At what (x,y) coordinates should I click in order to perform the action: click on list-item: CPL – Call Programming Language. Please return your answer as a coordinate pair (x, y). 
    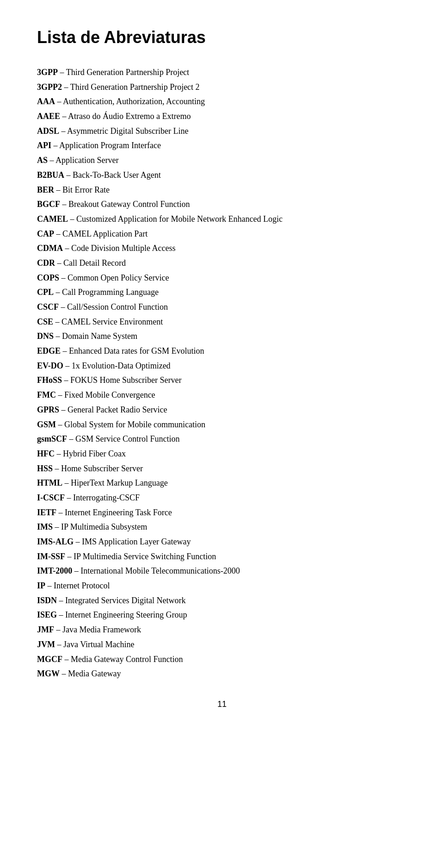
    Looking at the image, I should click on (222, 293).